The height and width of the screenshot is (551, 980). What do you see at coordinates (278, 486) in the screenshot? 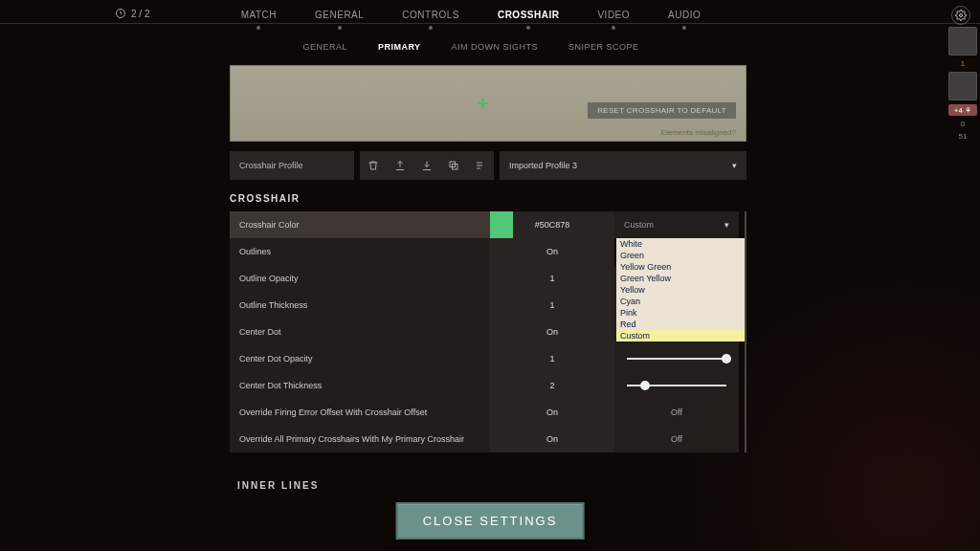
I see `section-inner-lines: INNER LINES` at bounding box center [278, 486].